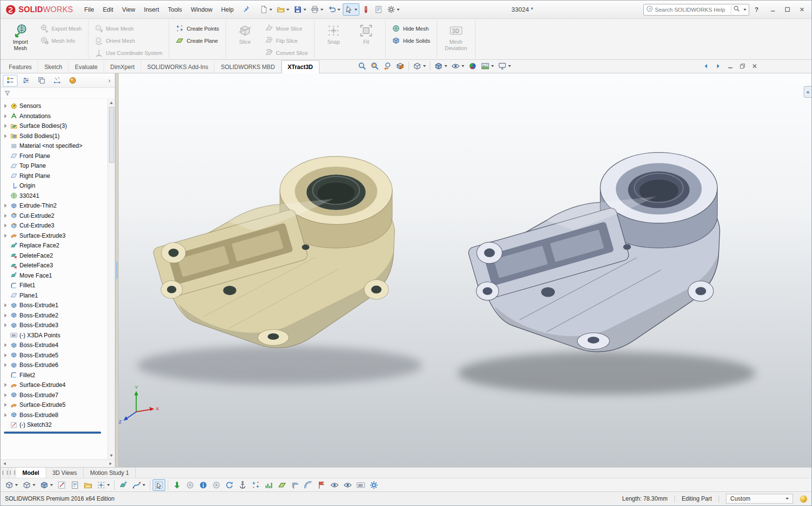 The width and height of the screenshot is (812, 506). I want to click on hide-show-items-button, so click(458, 66).